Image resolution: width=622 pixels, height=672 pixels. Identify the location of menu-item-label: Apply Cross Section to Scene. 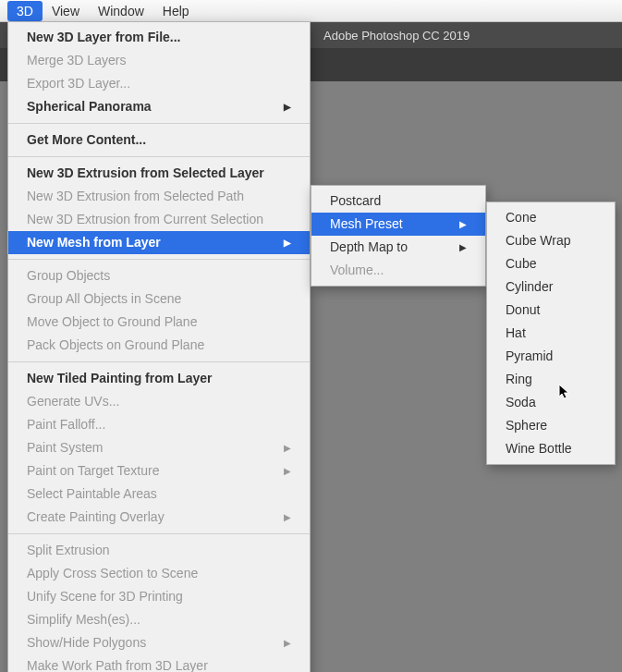
(113, 573).